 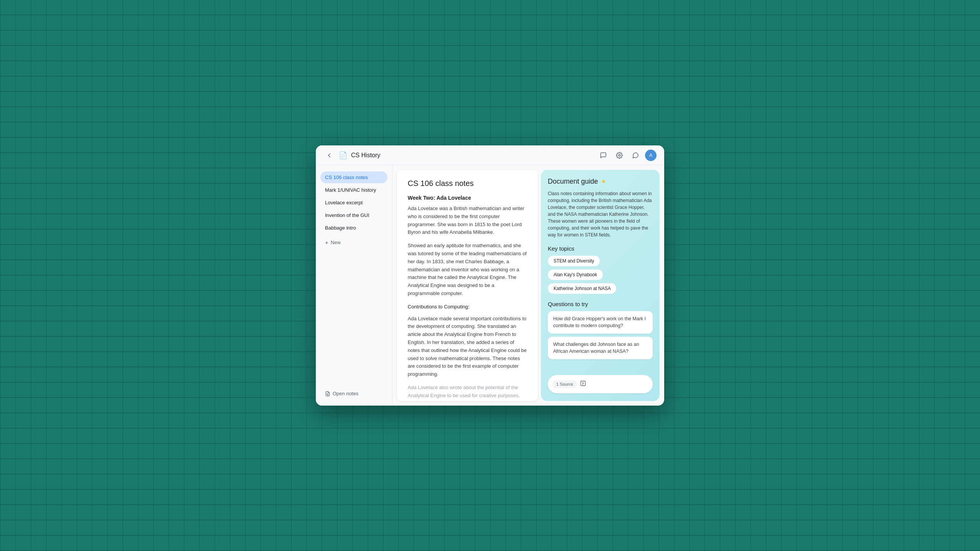 What do you see at coordinates (467, 285) in the screenshot?
I see `document-area: CS 106 class notes Week Two: Ada Lovelac…` at bounding box center [467, 285].